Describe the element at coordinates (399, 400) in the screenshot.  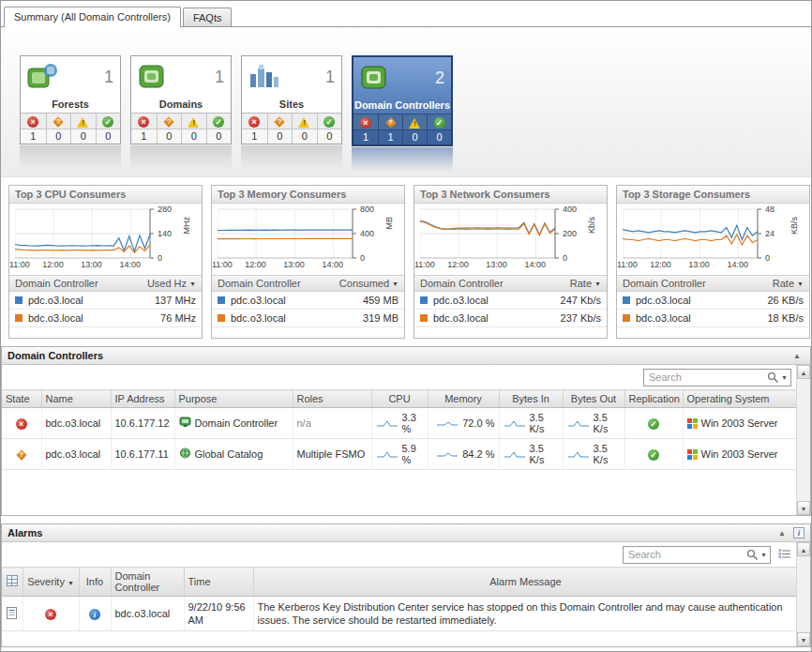
I see `col-cpu: CPU` at that location.